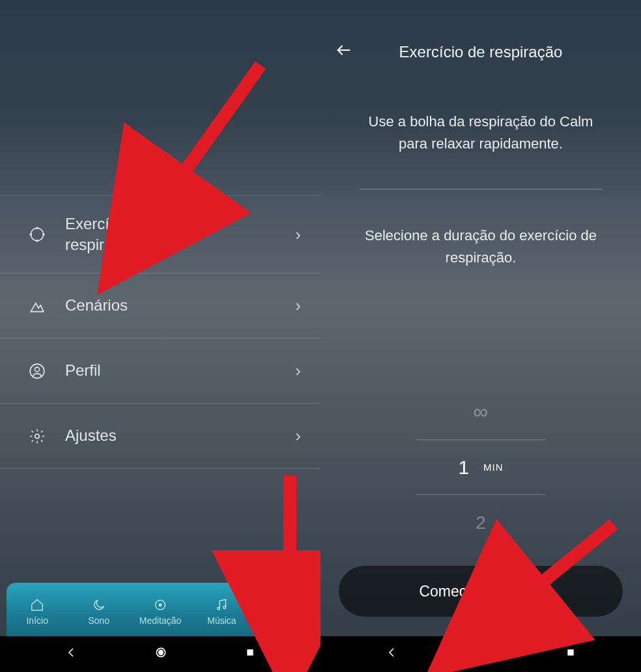 The width and height of the screenshot is (641, 672). I want to click on nav-home: Início, so click(37, 611).